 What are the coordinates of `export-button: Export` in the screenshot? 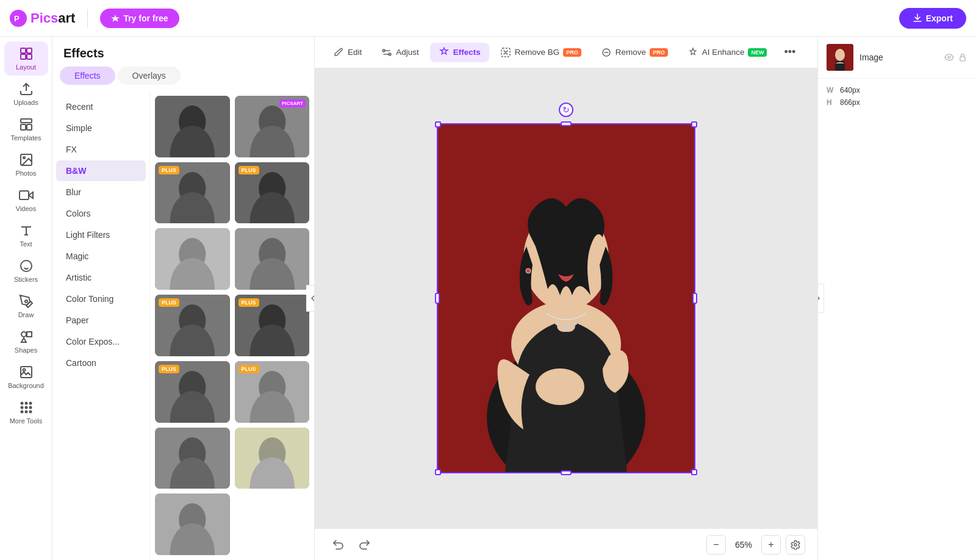 It's located at (933, 18).